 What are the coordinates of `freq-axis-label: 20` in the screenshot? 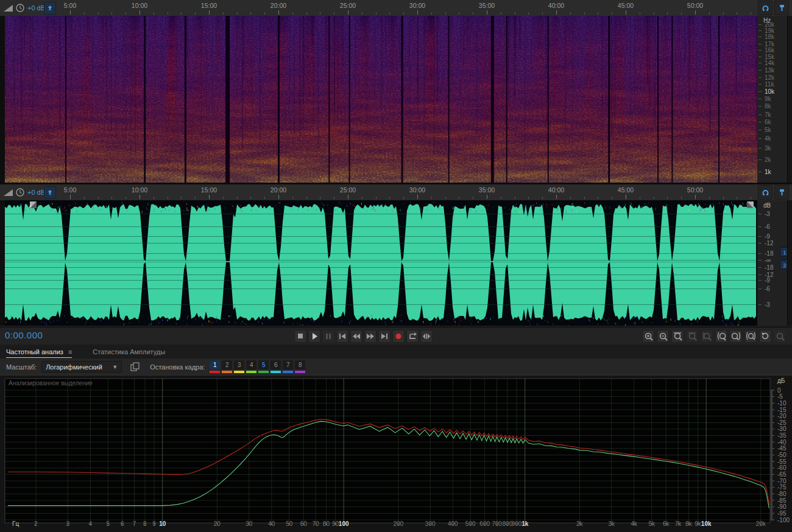 It's located at (217, 523).